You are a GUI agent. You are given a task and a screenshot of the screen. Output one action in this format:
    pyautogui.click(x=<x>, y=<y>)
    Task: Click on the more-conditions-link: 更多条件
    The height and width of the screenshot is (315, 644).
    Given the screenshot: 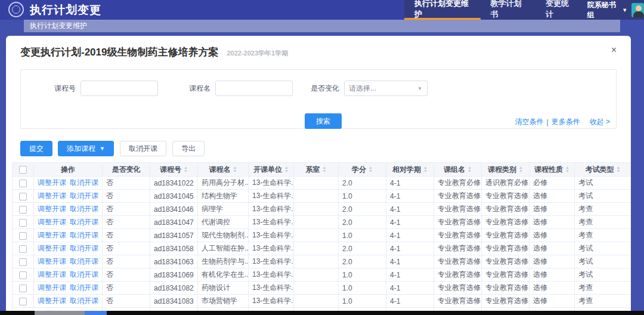 What is the action you would take?
    pyautogui.click(x=566, y=122)
    